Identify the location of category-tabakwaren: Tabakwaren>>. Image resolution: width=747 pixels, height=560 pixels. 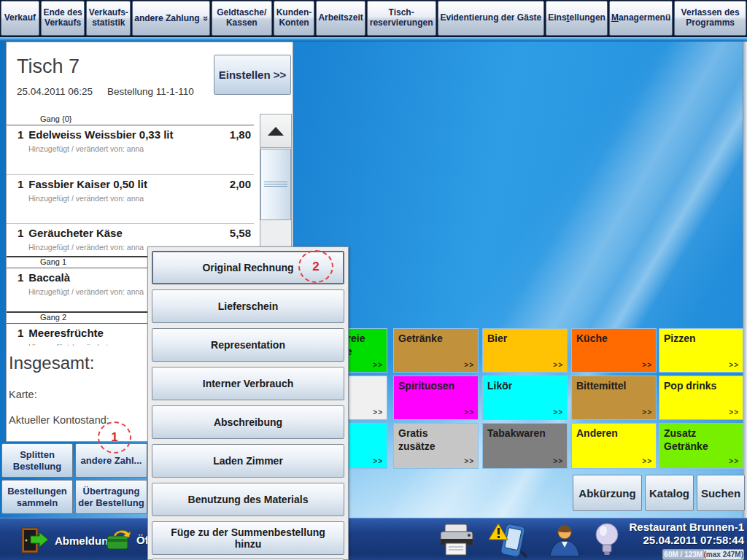
(525, 446).